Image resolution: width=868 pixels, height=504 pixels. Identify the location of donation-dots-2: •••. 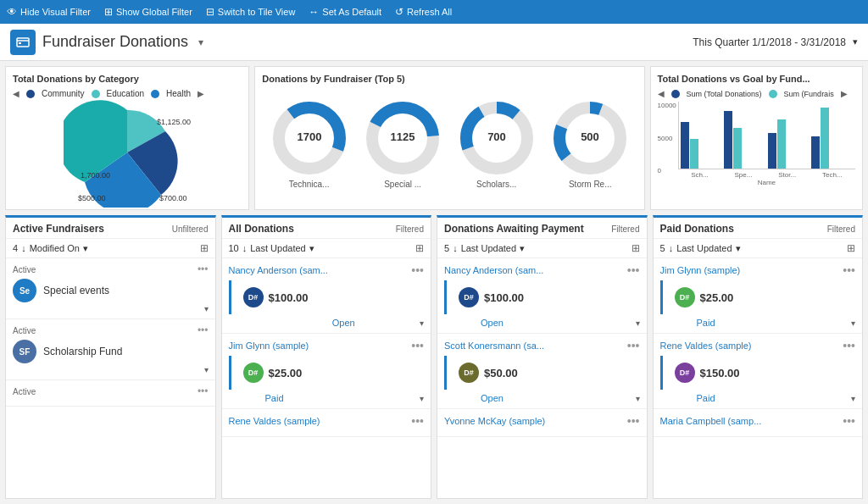
(417, 346).